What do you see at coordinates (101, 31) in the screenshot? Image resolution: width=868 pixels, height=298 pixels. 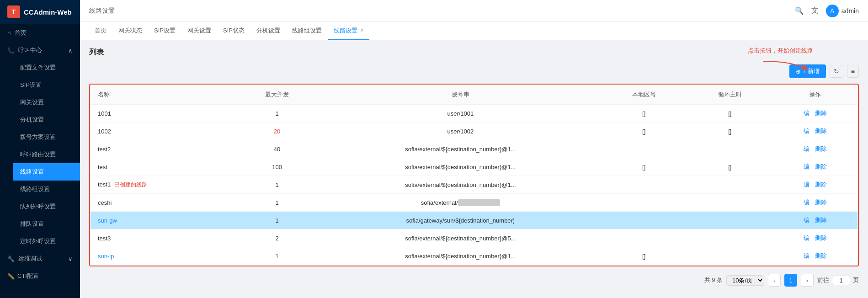 I see `tab-home: 首页` at bounding box center [101, 31].